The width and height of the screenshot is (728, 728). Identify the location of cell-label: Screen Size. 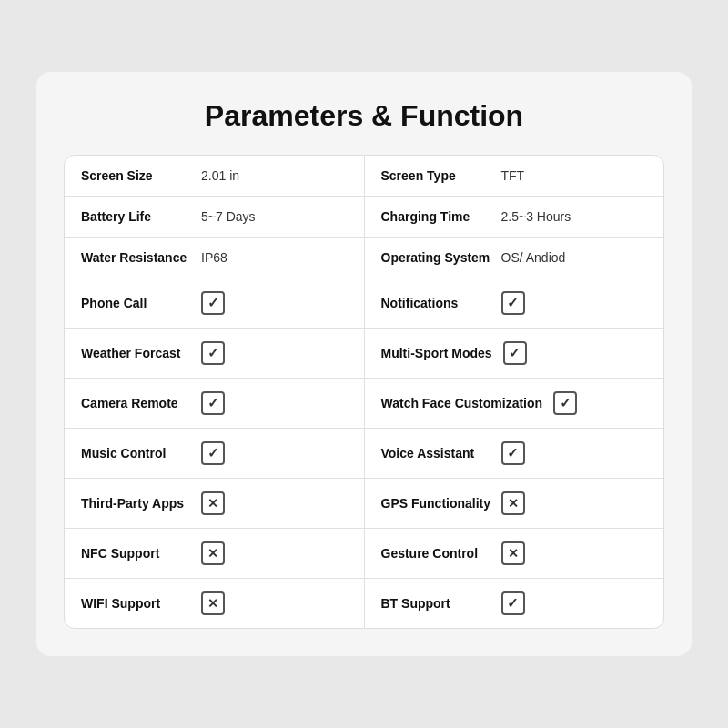
(136, 176).